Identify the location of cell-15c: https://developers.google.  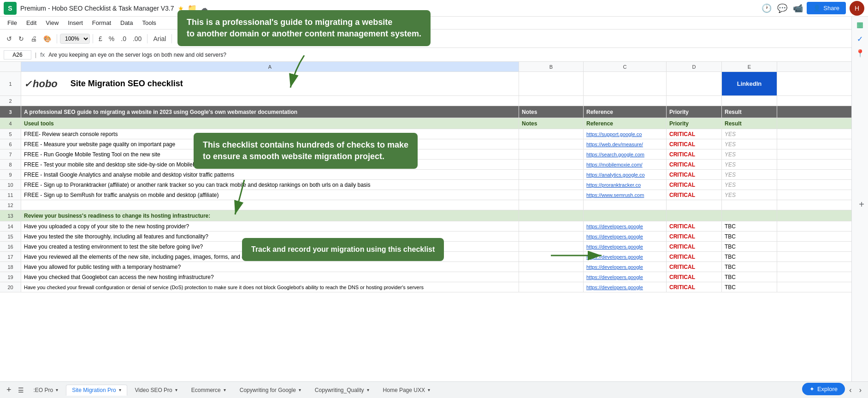
(625, 236).